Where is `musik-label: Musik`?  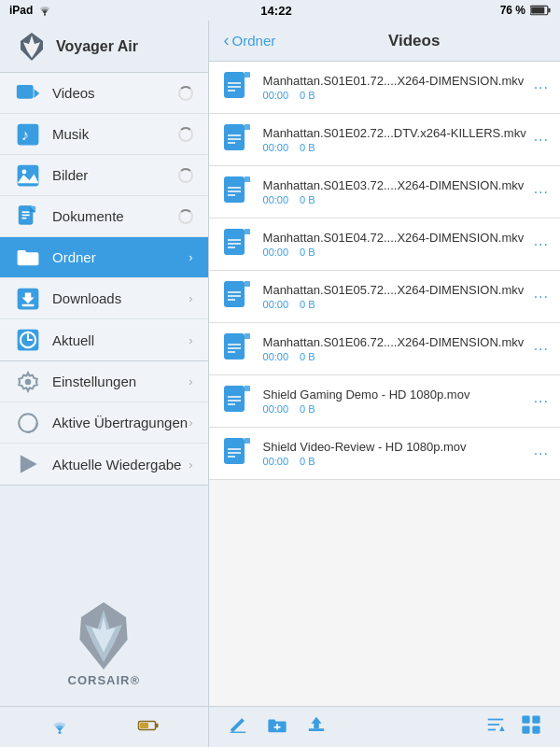
musik-label: Musik is located at coordinates (116, 134).